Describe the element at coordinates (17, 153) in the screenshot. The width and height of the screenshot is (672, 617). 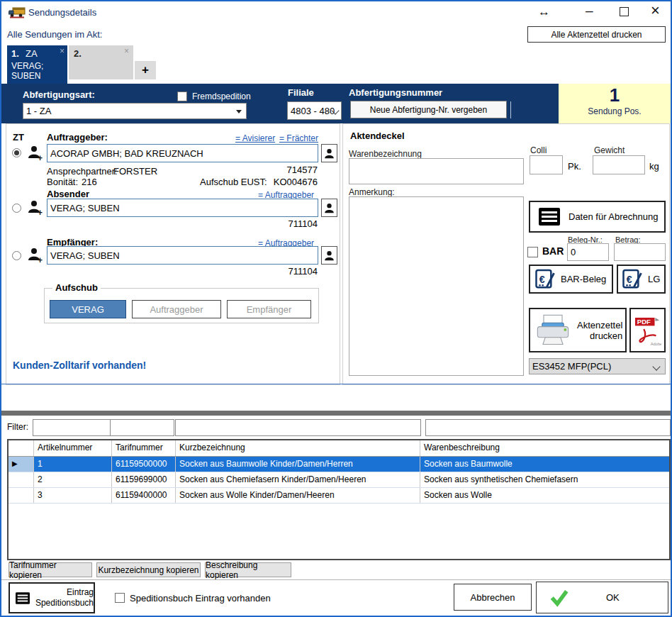
I see `zt-radio-auftraggeber` at that location.